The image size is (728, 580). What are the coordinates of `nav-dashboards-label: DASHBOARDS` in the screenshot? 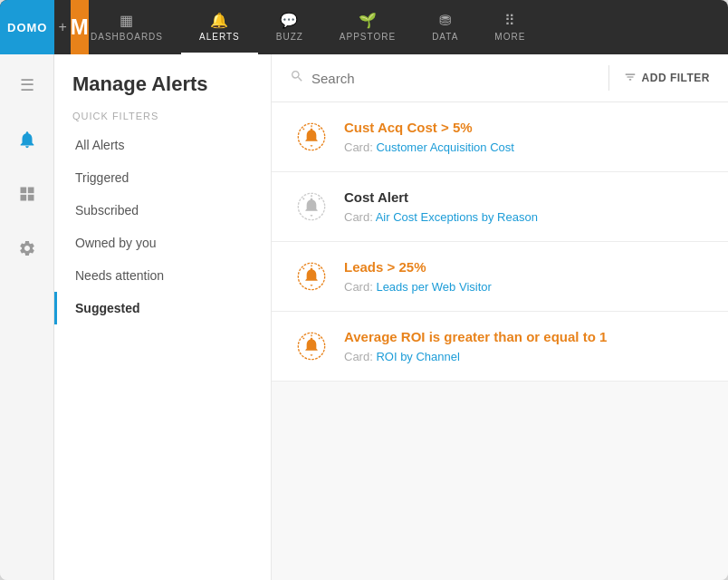 It's located at (127, 36).